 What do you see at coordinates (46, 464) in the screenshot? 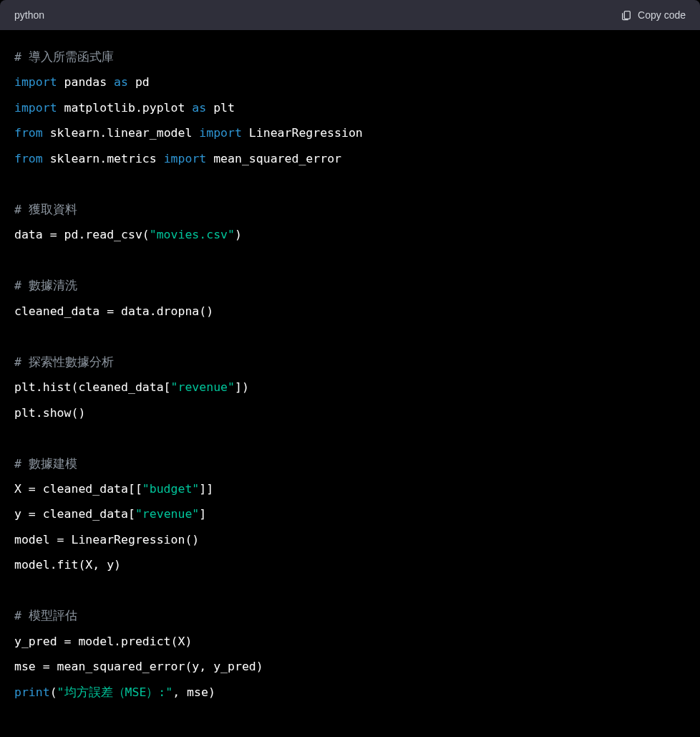
I see `code-token-comment: # 數據建模` at bounding box center [46, 464].